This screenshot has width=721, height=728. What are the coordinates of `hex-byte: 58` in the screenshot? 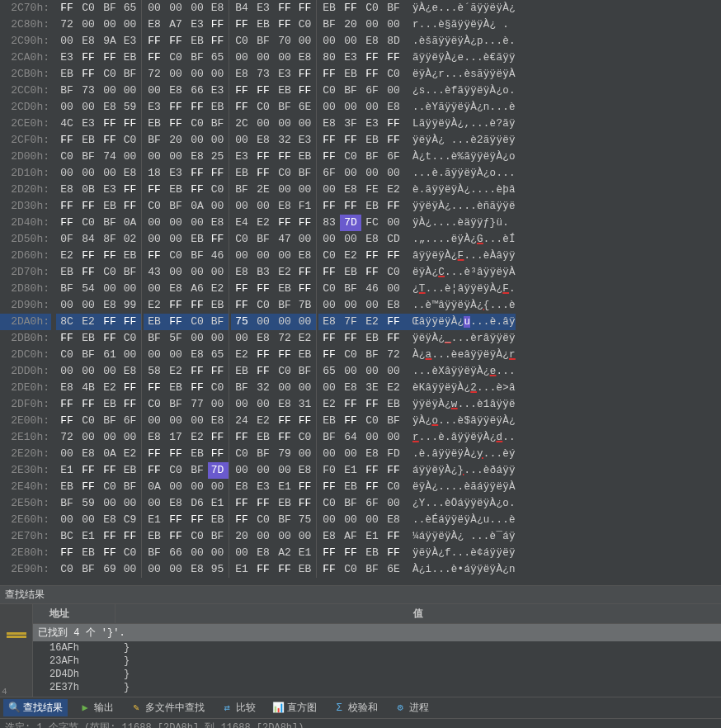 It's located at (154, 371).